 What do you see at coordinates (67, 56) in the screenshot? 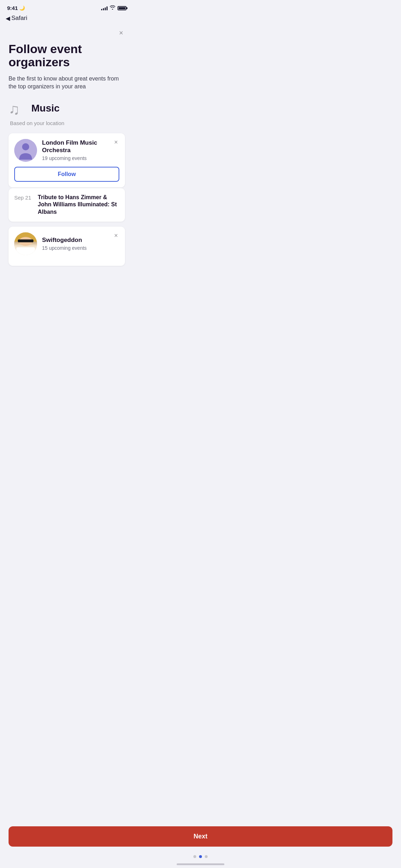
I see `page-title: Follow event organizers` at bounding box center [67, 56].